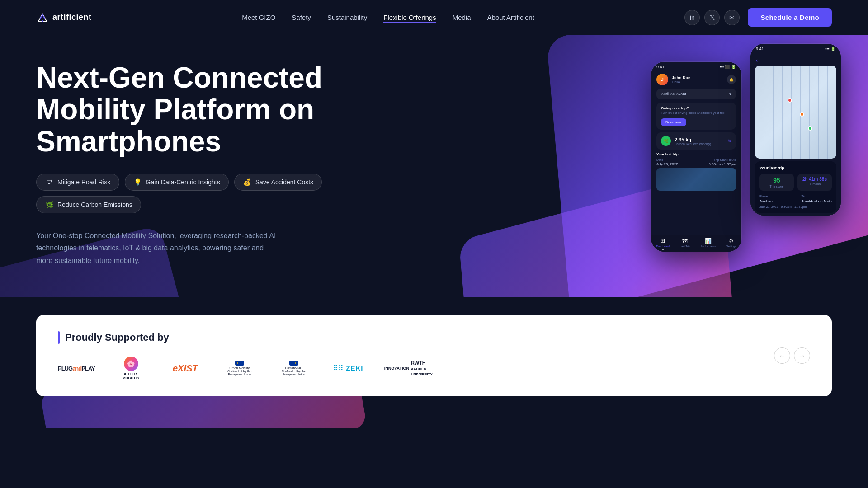  What do you see at coordinates (240, 368) in the screenshot?
I see `urban-mobility-logo: EU Urban MobilityCo-funded by theEuropea…` at bounding box center [240, 368].